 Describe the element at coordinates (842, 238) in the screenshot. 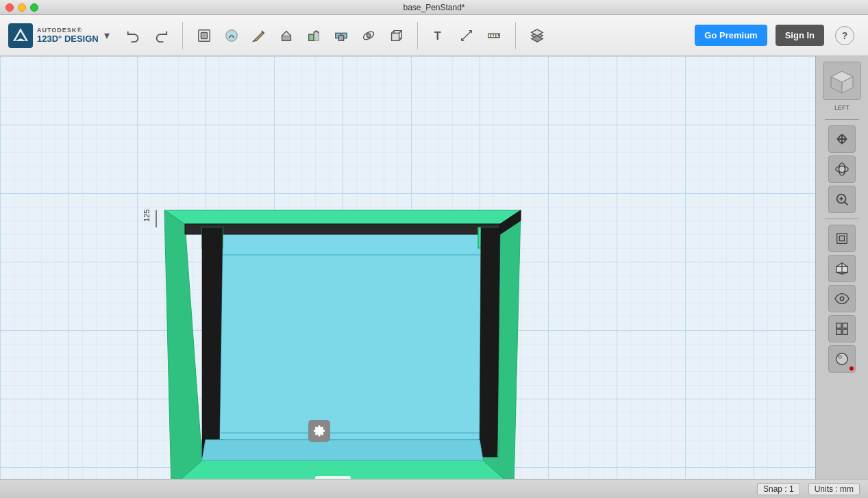

I see `fit-all-button` at that location.